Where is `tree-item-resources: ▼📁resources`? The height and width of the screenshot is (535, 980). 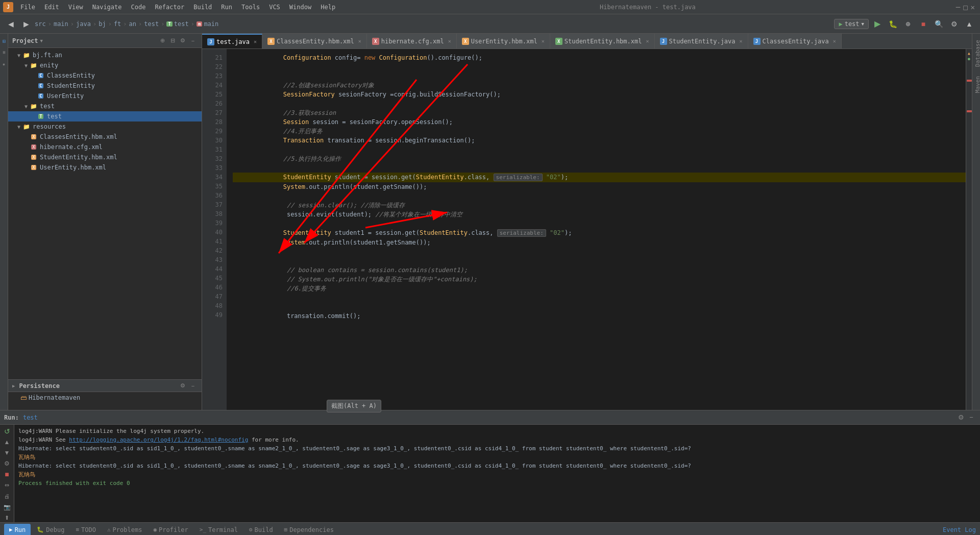
tree-item-resources: ▼📁resources is located at coordinates (105, 127).